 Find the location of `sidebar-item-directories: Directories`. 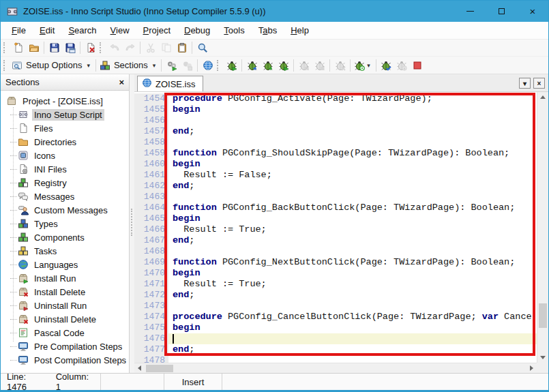

sidebar-item-directories: Directories is located at coordinates (65, 142).